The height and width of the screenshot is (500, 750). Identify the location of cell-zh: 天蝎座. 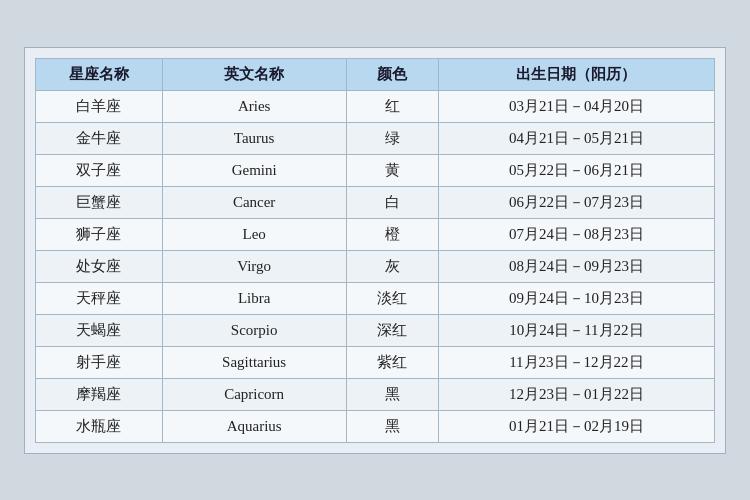
(100, 330).